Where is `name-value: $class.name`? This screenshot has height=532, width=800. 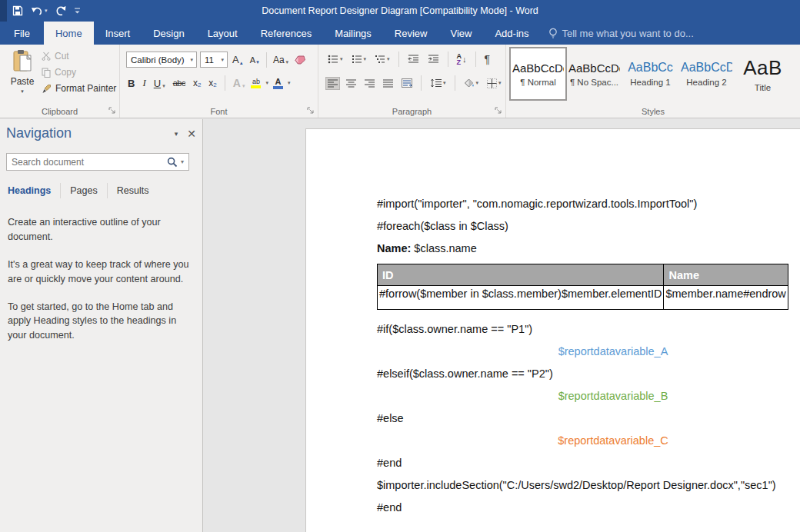 name-value: $class.name is located at coordinates (443, 248).